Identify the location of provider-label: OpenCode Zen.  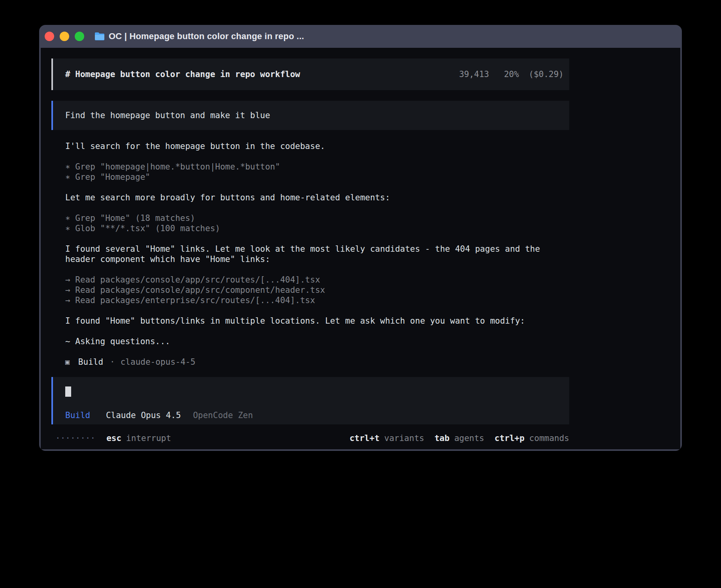
(223, 415).